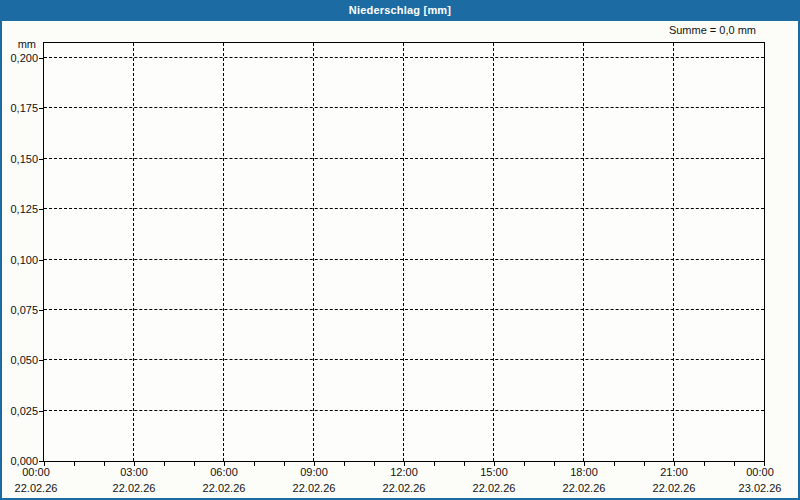 The image size is (800, 500). Describe the element at coordinates (712, 30) in the screenshot. I see `sum-annotation: Summe = 0,0 mm` at that location.